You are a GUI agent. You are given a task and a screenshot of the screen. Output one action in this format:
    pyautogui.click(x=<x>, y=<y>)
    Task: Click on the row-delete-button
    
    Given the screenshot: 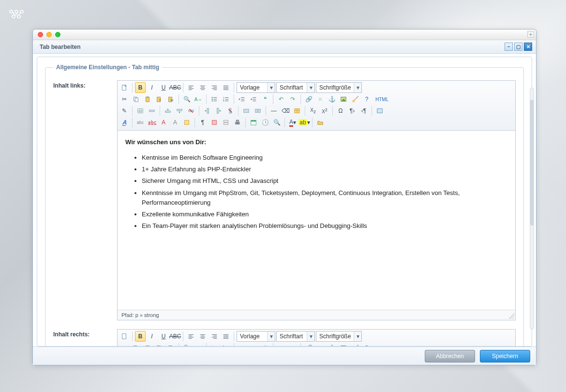 What is the action you would take?
    pyautogui.click(x=191, y=111)
    